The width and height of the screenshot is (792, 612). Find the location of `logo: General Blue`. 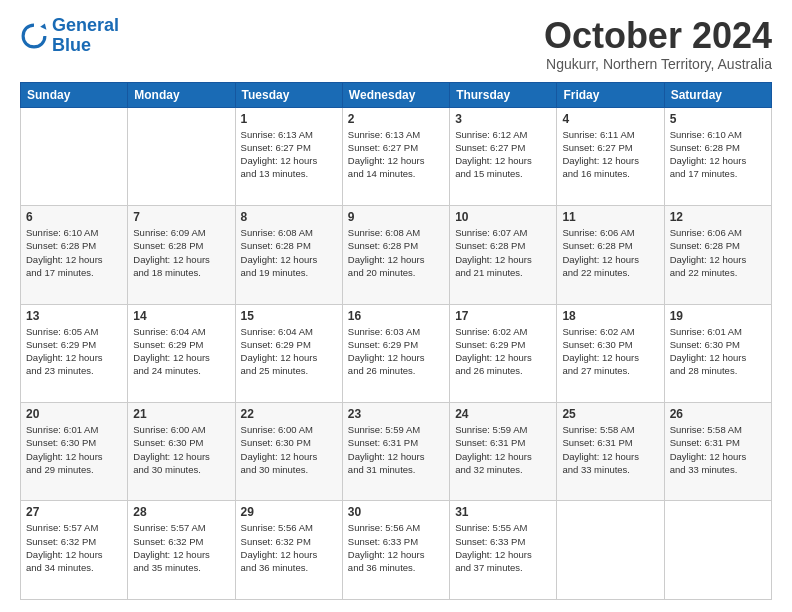

logo: General Blue is located at coordinates (70, 36).